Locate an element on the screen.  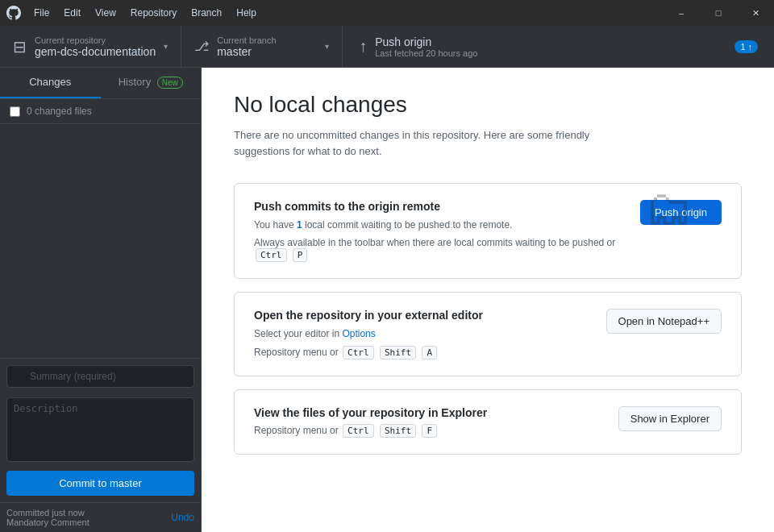
commit-status: Committed just now Mandatory Comment is located at coordinates (48, 517).